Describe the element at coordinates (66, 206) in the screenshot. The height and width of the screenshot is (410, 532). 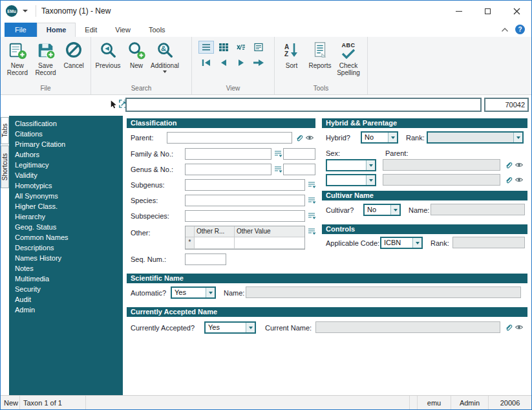
I see `sidebar-item-higher-class: Higher Class.` at that location.